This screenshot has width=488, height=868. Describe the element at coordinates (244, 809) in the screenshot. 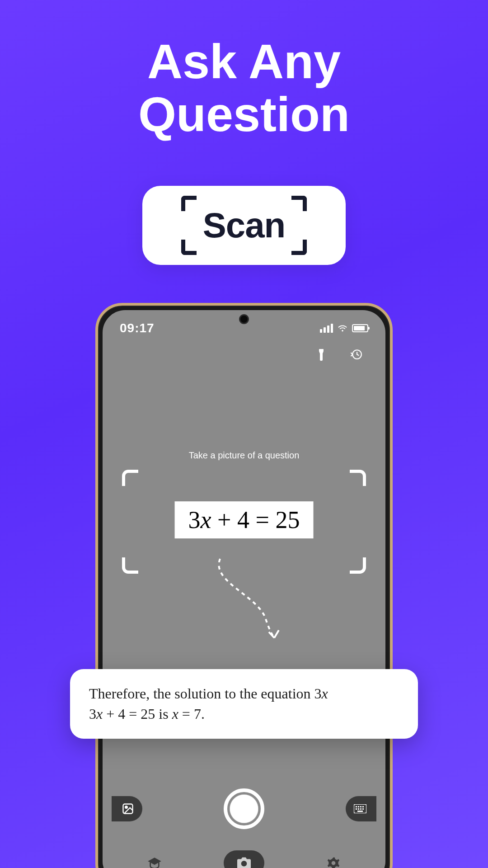

I see `camera-controls` at that location.